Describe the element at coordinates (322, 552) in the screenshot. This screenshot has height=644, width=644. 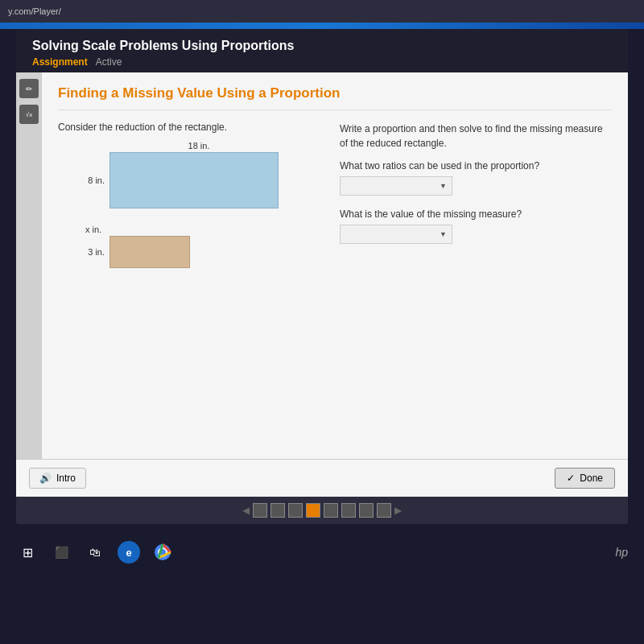
I see `taskbar: ⊞ ⬛ 🛍 e hp` at that location.